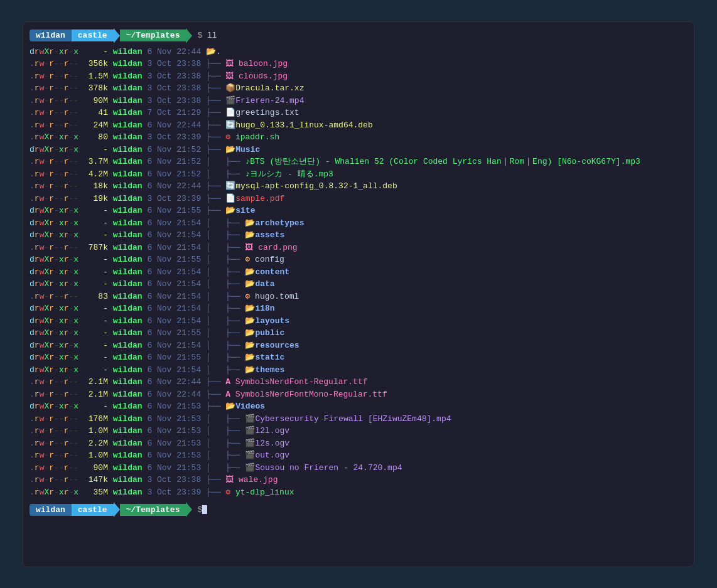 The height and width of the screenshot is (588, 717). I want to click on list-item: drwXr-xr-x - wildan 6 Nov 21:52 ├── 📂Mus…, so click(358, 150).